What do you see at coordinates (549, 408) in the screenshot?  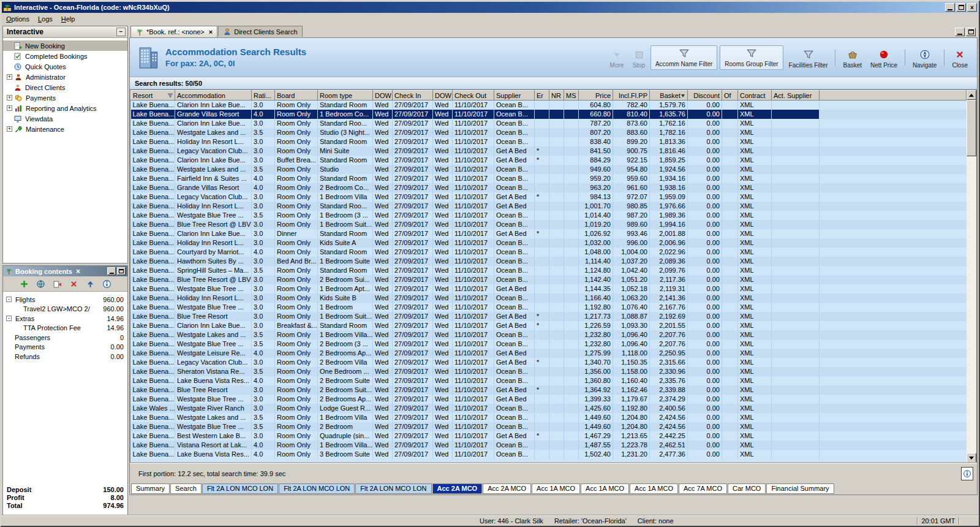 I see `result-row: Lake Wales ...Westgate River Ranch3.0Roo…` at bounding box center [549, 408].